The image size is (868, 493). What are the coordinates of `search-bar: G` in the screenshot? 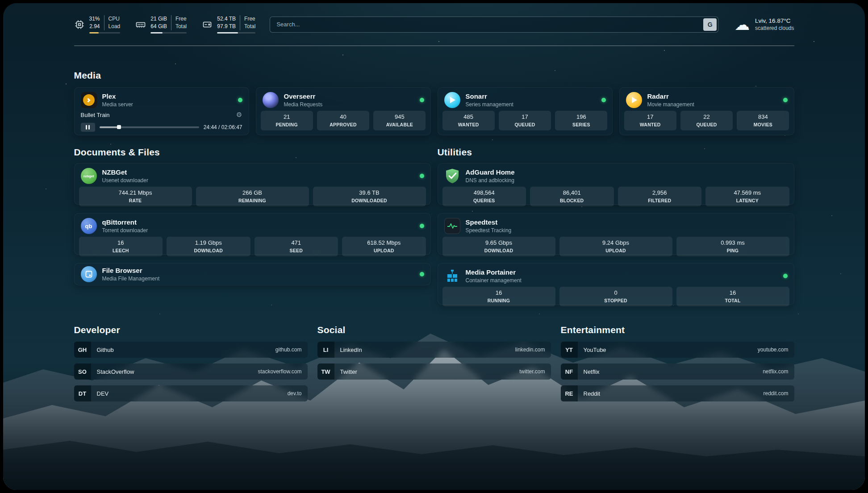 It's located at (494, 25).